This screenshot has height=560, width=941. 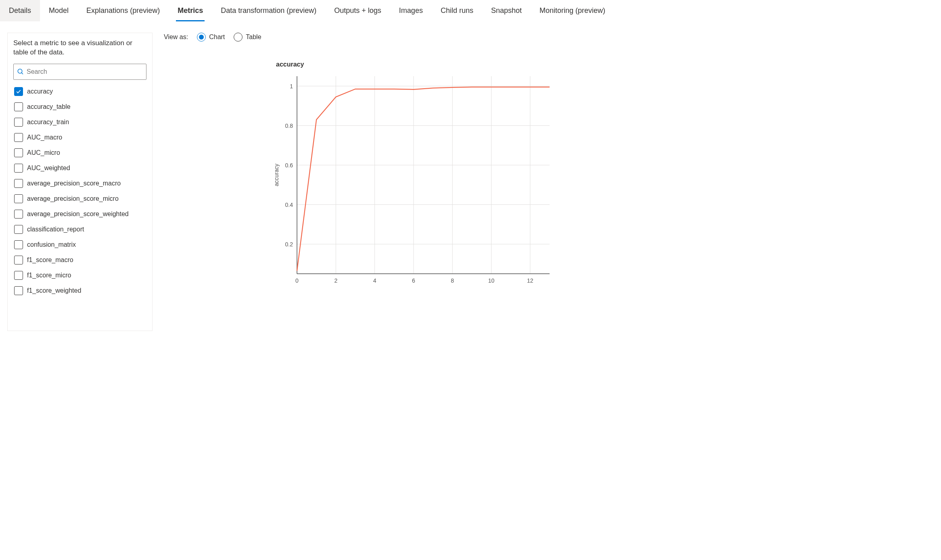 I want to click on svg-text: 8, so click(x=452, y=281).